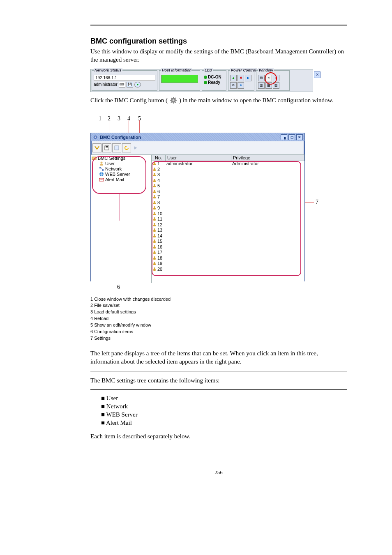  Describe the element at coordinates (261, 78) in the screenshot. I see `window-kvm-icon: ▤` at that location.